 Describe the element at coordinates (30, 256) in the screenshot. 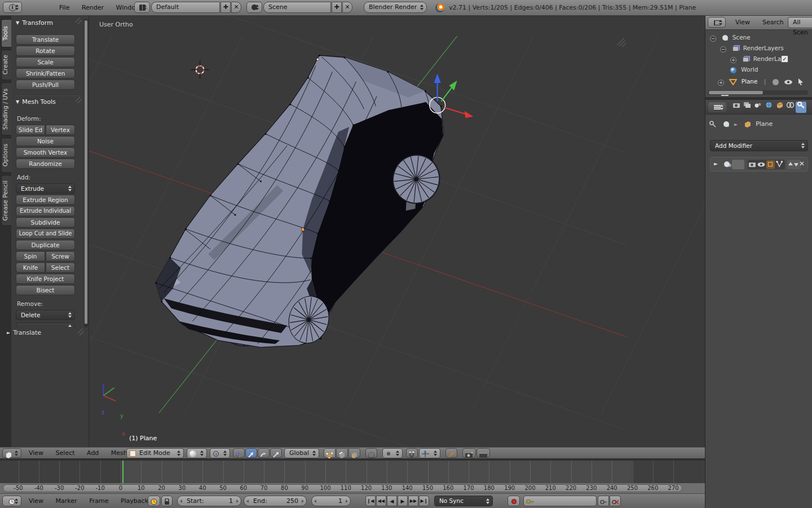

I see `spin-button: Spin` at that location.